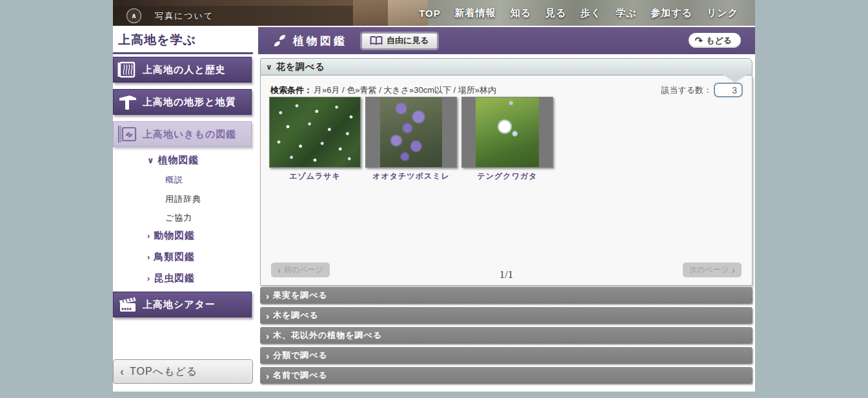 The height and width of the screenshot is (398, 868). I want to click on nav-item-links: リンク, so click(723, 13).